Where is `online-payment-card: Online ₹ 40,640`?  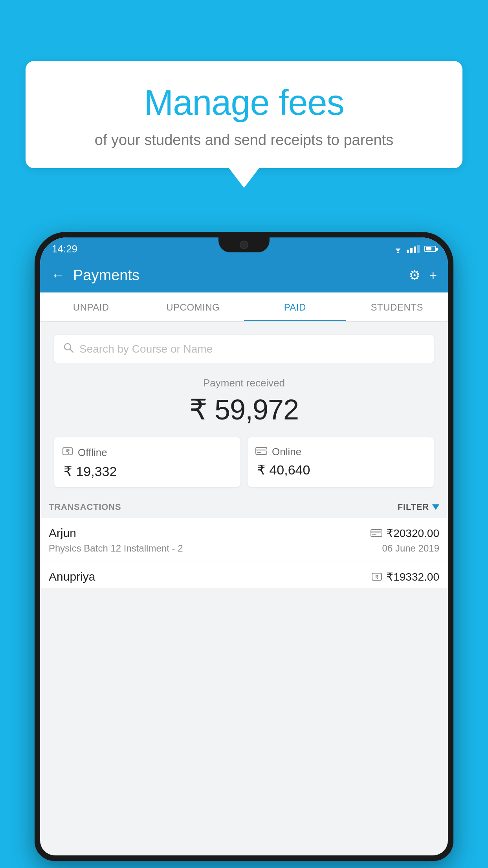
online-payment-card: Online ₹ 40,640 is located at coordinates (341, 462).